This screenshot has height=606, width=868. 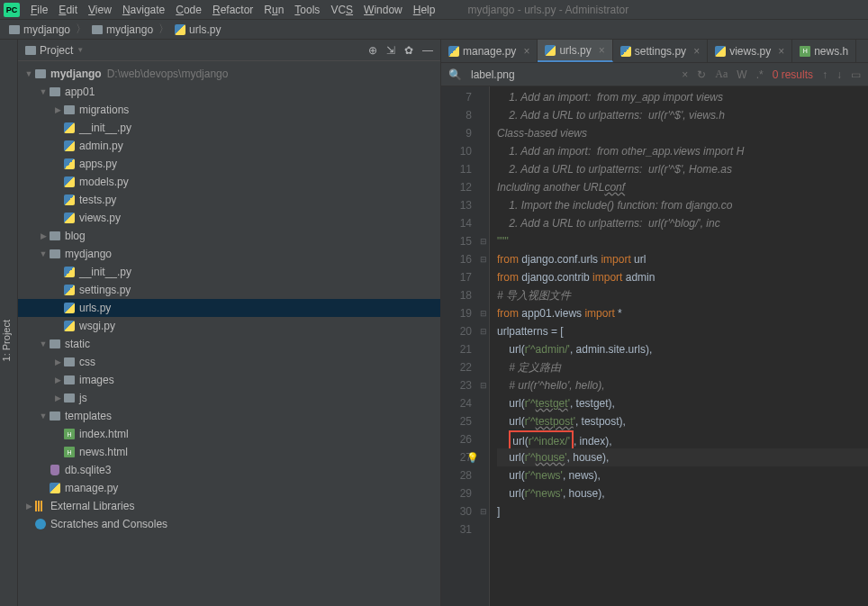 What do you see at coordinates (490, 50) in the screenshot?
I see `tab-manage: manage.py×` at bounding box center [490, 50].